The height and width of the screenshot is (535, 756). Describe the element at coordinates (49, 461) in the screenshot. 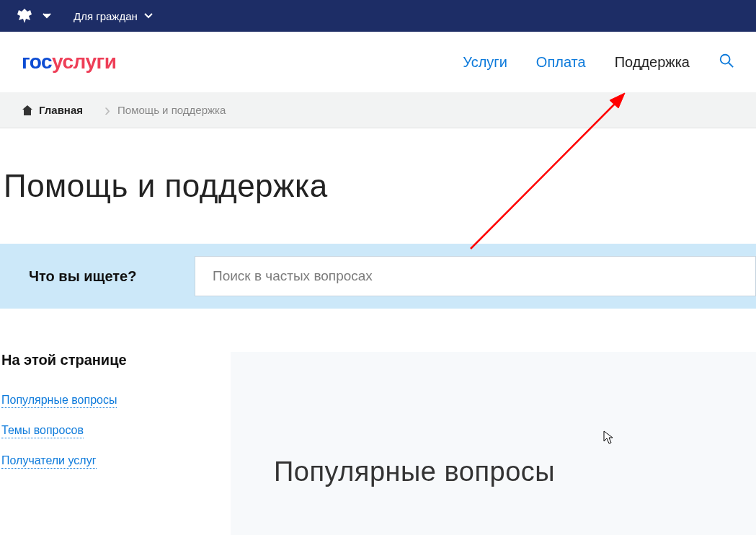

I see `sidebar-link-recipients: Получатели услуг` at that location.